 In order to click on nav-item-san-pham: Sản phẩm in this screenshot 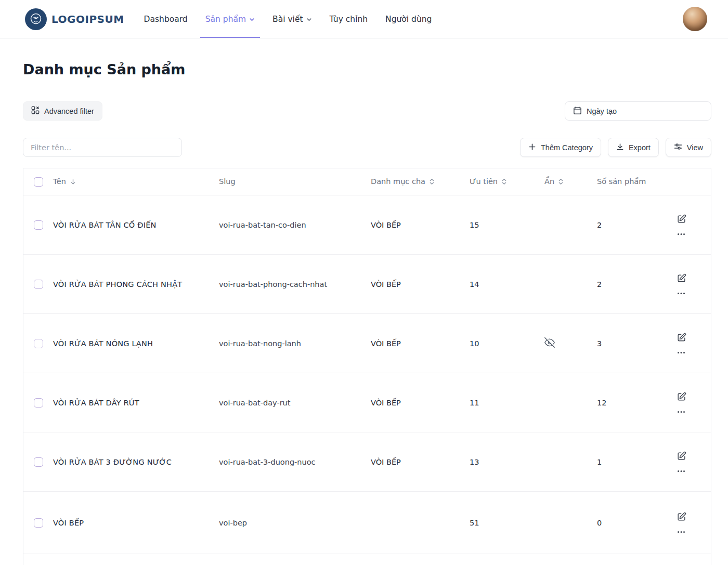, I will do `click(230, 19)`.